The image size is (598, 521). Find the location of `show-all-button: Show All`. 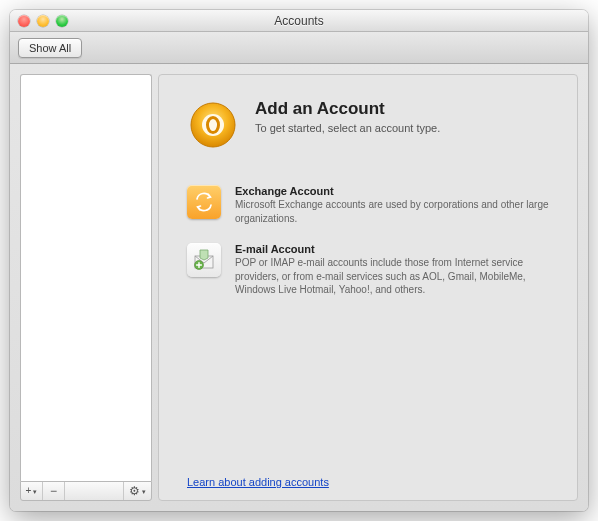

show-all-button: Show All is located at coordinates (50, 48).